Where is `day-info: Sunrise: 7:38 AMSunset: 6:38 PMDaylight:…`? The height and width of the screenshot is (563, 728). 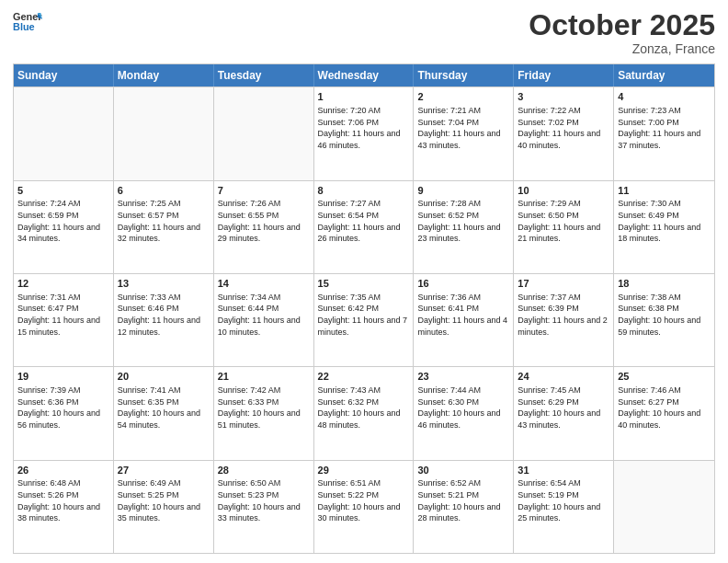
day-info: Sunrise: 7:38 AMSunset: 6:38 PMDaylight:… is located at coordinates (664, 315).